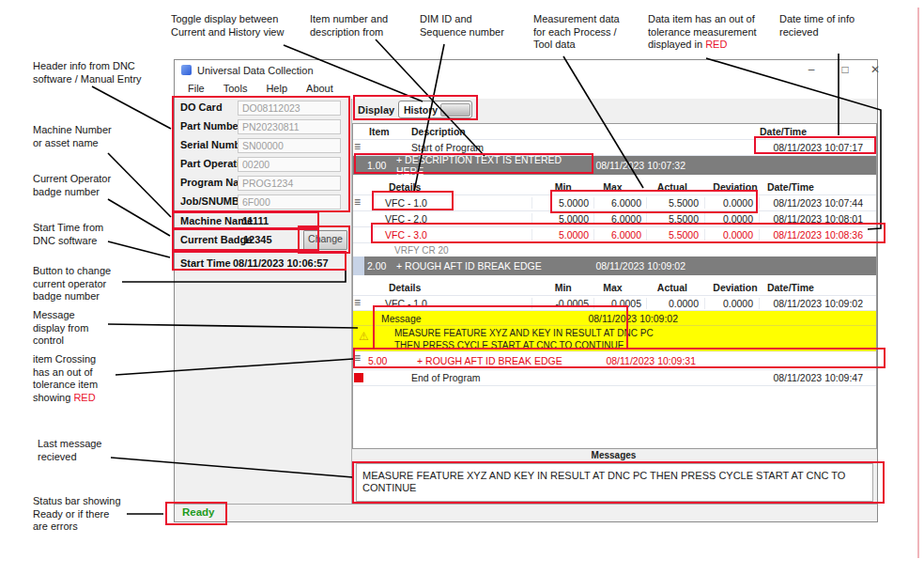  Describe the element at coordinates (325, 241) in the screenshot. I see `change-badge-button: Change` at that location.